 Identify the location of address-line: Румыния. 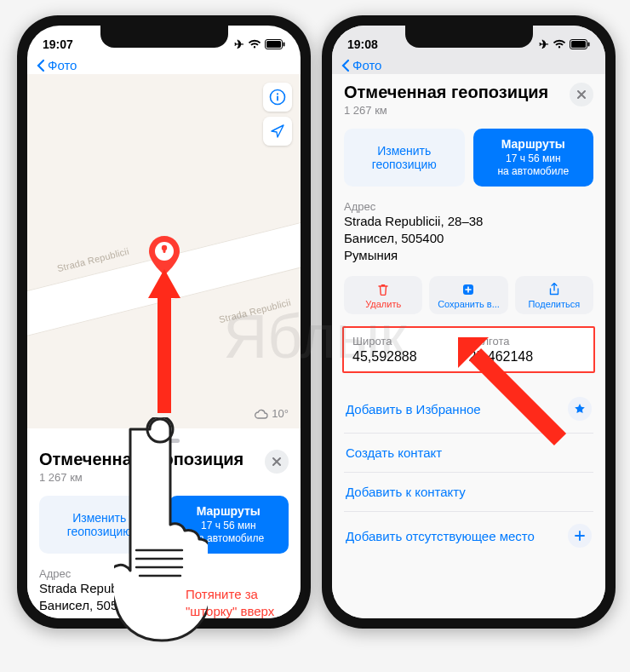
(468, 256).